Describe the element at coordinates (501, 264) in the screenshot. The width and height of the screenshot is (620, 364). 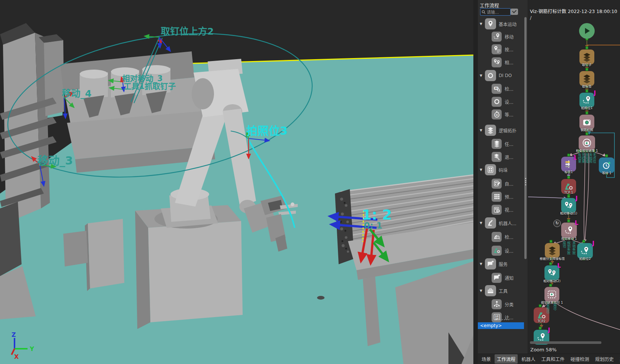
I see `tree-group-service: ▼服务` at that location.